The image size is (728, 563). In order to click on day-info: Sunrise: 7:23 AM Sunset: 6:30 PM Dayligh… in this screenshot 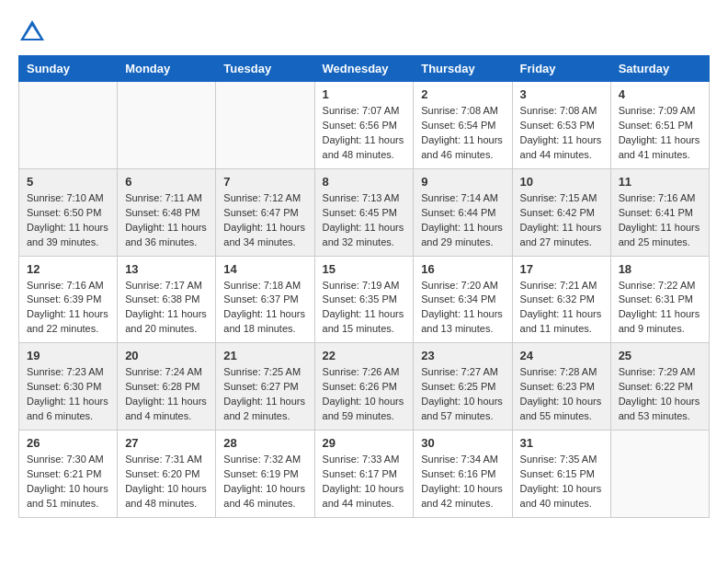, I will do `click(68, 395)`.